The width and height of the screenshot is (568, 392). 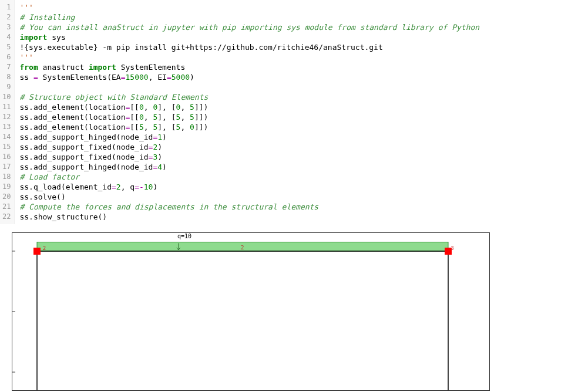 What do you see at coordinates (291, 217) in the screenshot?
I see `code-line: ss.show_structure()` at bounding box center [291, 217].